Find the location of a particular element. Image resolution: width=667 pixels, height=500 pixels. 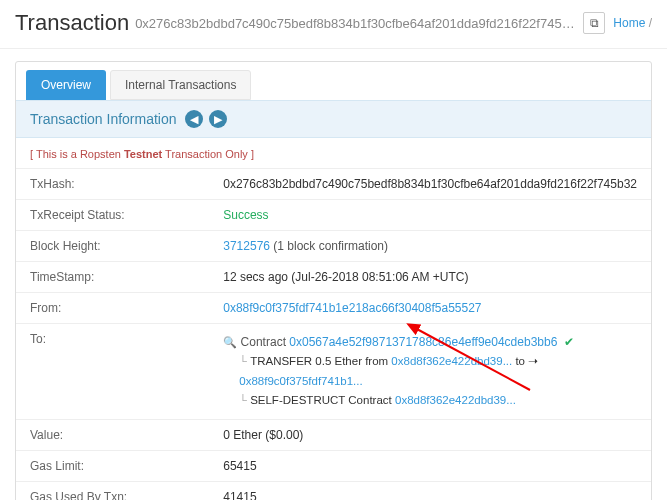

tx-nav-arrows: ◀ ▶ is located at coordinates (208, 119).